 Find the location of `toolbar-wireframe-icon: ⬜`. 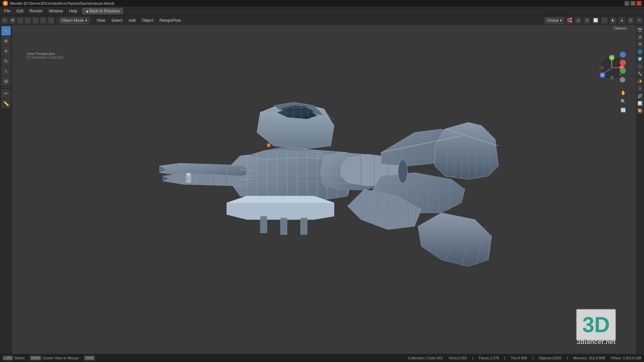

toolbar-wireframe-icon: ⬜ is located at coordinates (596, 20).